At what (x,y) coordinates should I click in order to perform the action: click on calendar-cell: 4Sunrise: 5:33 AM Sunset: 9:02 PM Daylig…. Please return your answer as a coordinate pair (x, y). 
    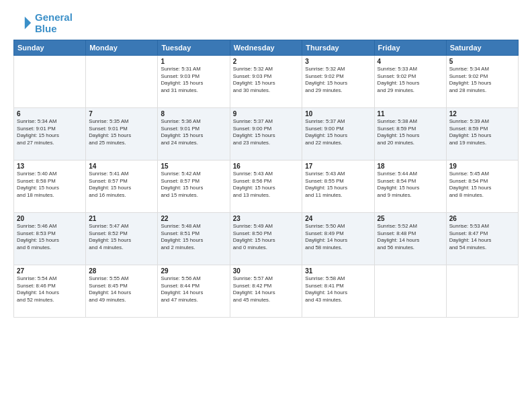
    Looking at the image, I should click on (410, 82).